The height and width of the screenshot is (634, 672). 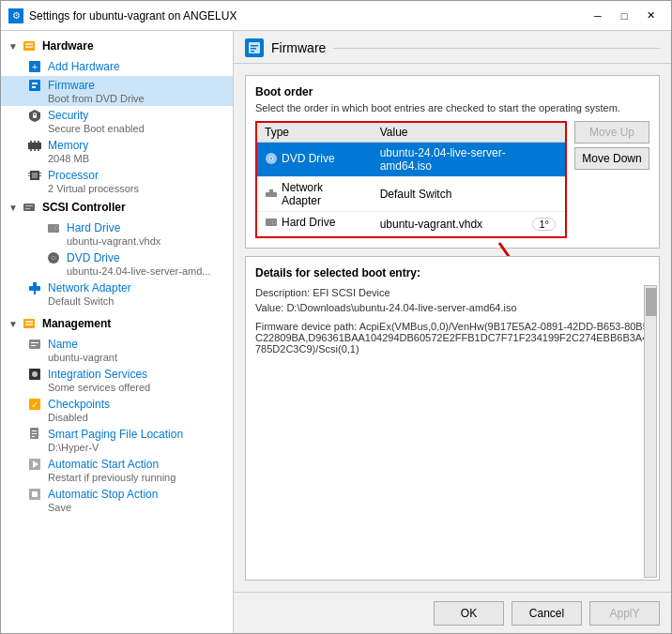 What do you see at coordinates (68, 115) in the screenshot?
I see `sidebar-item-security-label: Security` at bounding box center [68, 115].